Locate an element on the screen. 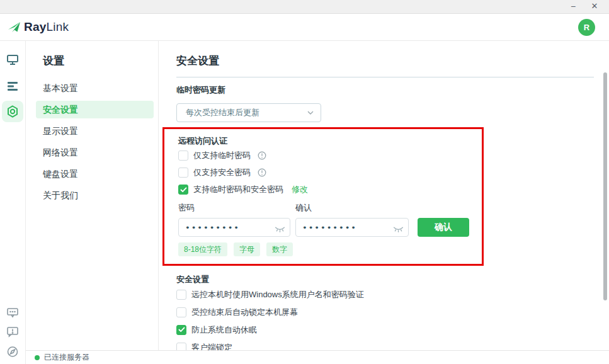  option-row-autolock: 受控结束后自动锁定本机屏幕 is located at coordinates (385, 312).